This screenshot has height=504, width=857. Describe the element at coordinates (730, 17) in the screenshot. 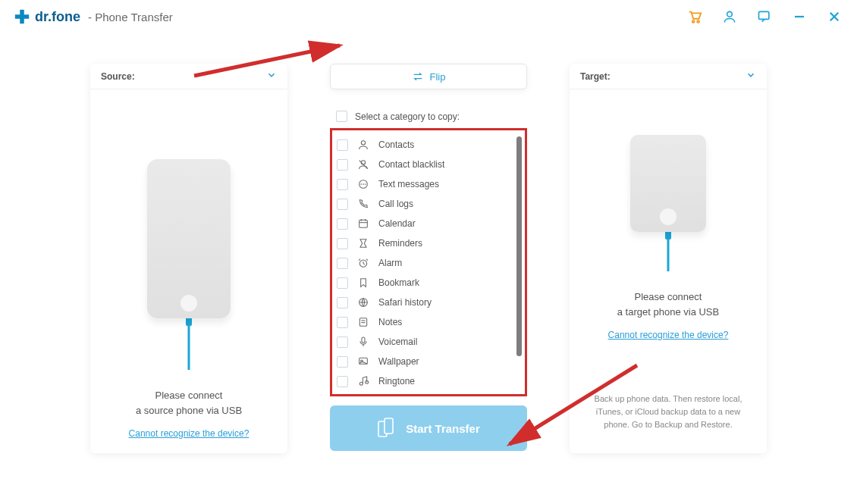

I see `user-icon` at that location.